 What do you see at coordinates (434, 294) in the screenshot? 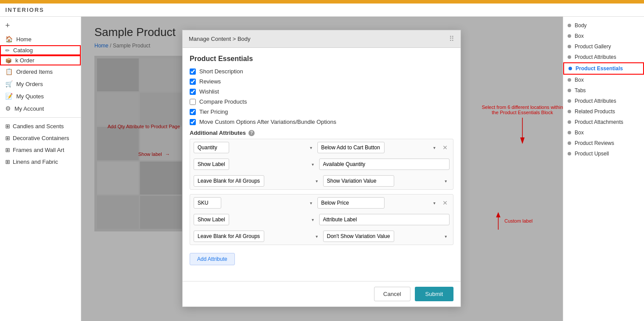
I see `submit-button: Submit` at bounding box center [434, 294].